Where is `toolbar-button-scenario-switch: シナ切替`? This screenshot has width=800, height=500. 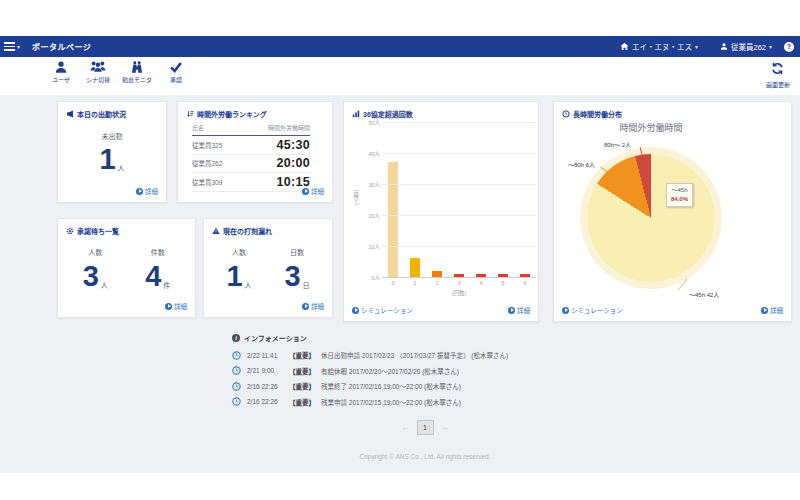 toolbar-button-scenario-switch: シナ切替 is located at coordinates (98, 72).